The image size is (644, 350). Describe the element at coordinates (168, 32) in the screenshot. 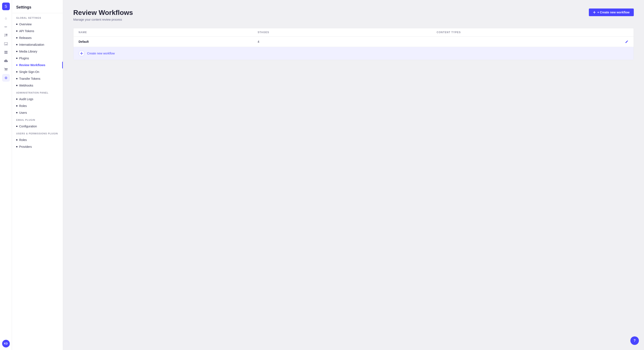

I see `col-name: NAME` at that location.